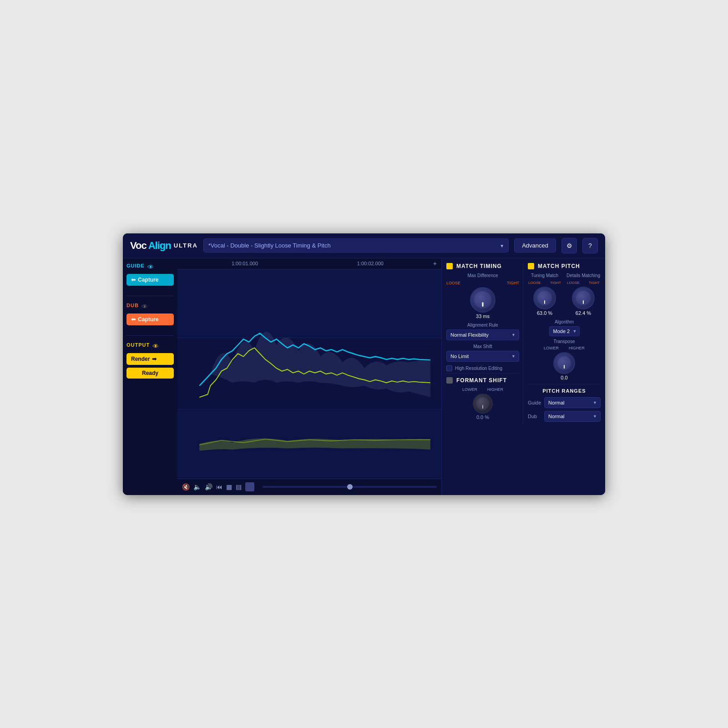 The image size is (728, 728). I want to click on waveform-canvas, so click(309, 374).